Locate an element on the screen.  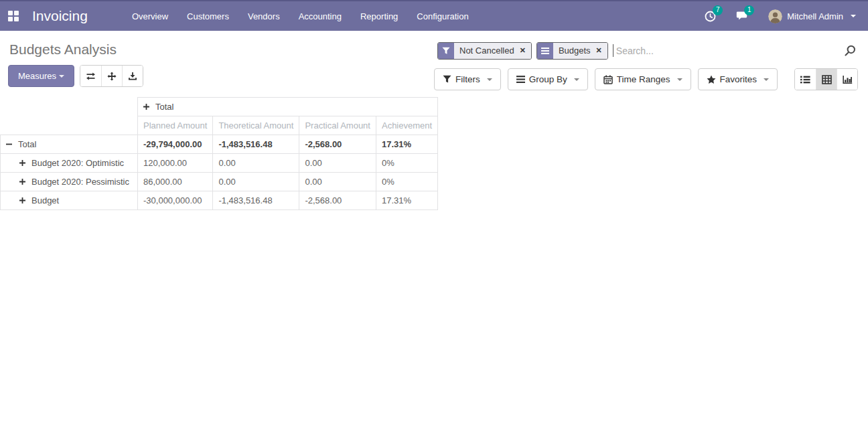
bar-chart-icon is located at coordinates (848, 80).